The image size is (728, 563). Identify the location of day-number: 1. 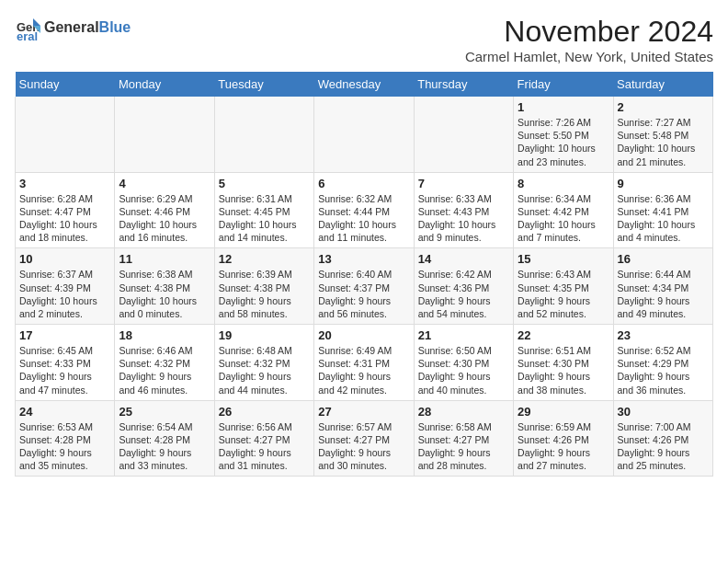
(563, 107).